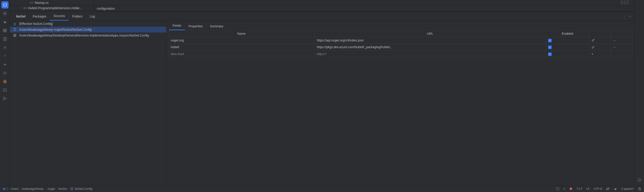 This screenshot has height=192, width=644. What do you see at coordinates (5, 31) in the screenshot?
I see `structure-tool-button` at bounding box center [5, 31].